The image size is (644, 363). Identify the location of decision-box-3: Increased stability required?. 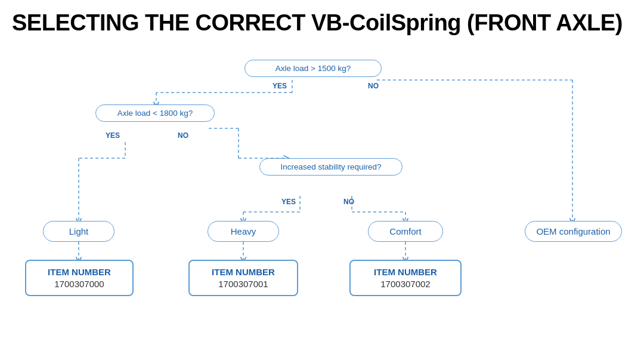
(331, 167).